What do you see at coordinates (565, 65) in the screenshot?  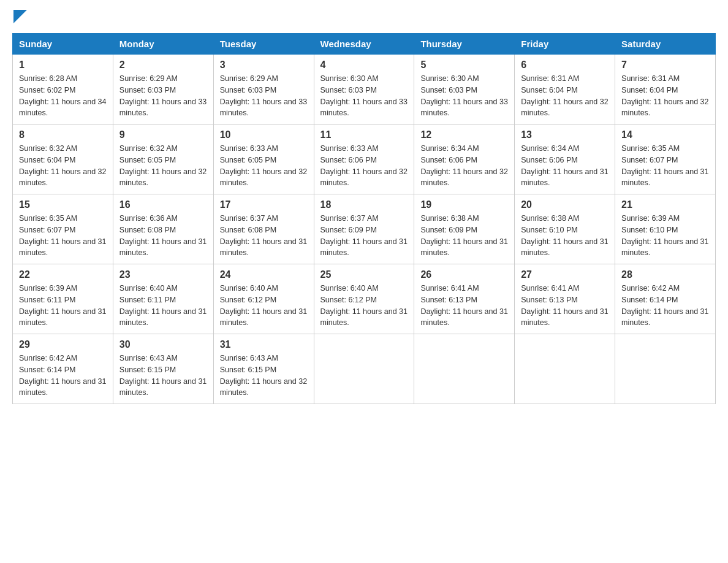 I see `day-number: 6` at bounding box center [565, 65].